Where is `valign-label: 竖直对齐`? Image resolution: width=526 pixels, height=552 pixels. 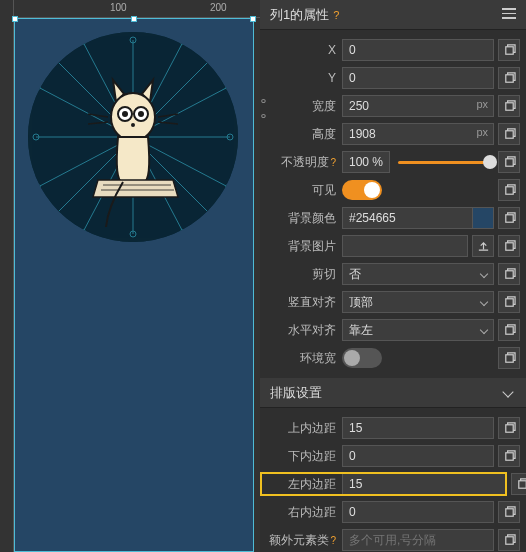 valign-label: 竖直对齐 is located at coordinates (301, 302).